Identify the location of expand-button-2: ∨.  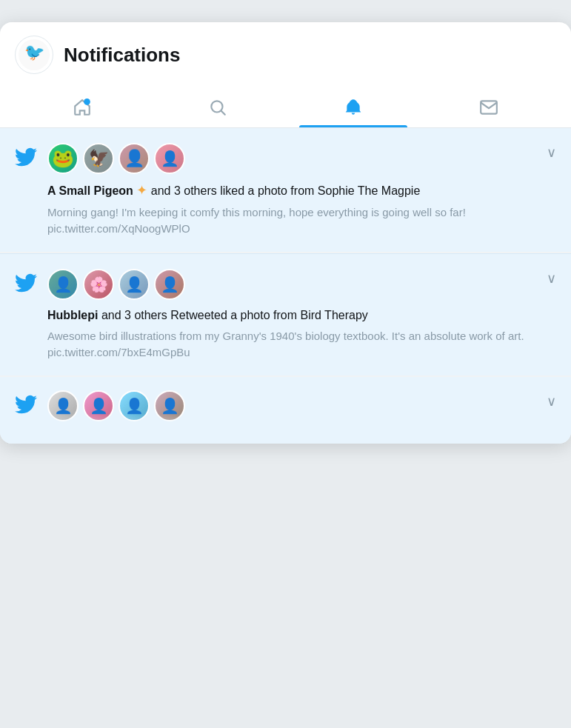
(551, 278).